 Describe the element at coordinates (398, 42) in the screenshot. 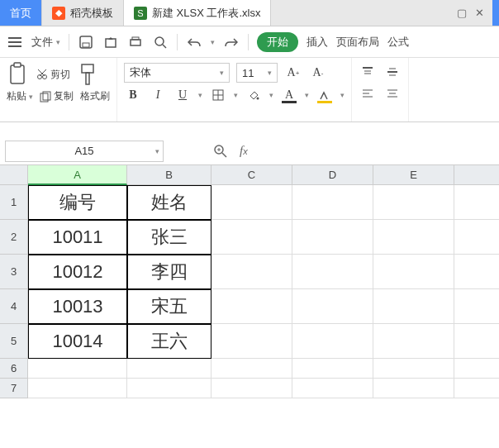

I see `ribbon-tab-formula: 公式` at that location.